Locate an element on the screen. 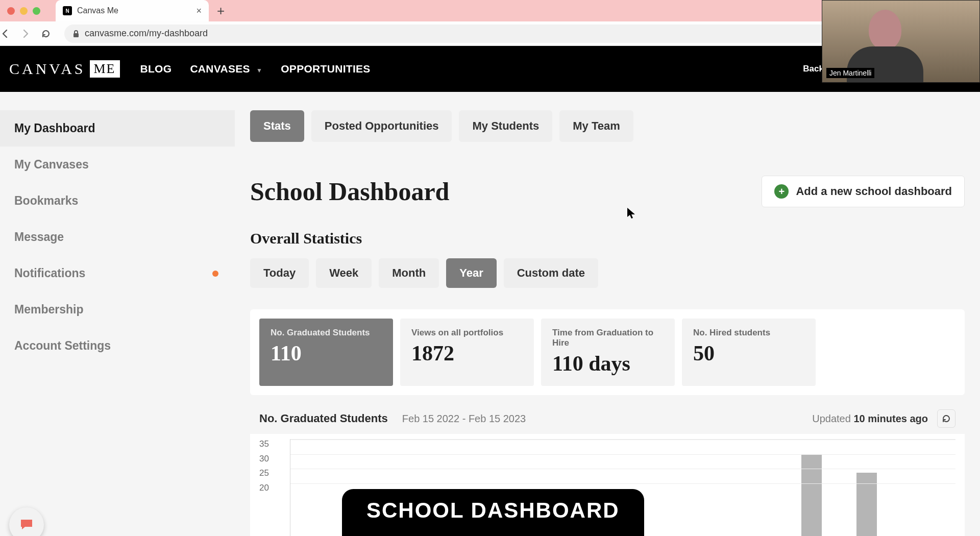 This screenshot has height=536, width=980. refresh-button is located at coordinates (946, 419).